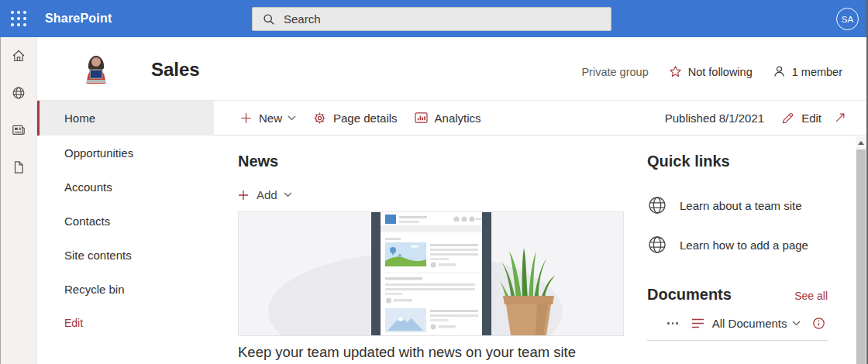 The width and height of the screenshot is (868, 364). Describe the element at coordinates (0, 201) in the screenshot. I see `window-left-edge` at that location.